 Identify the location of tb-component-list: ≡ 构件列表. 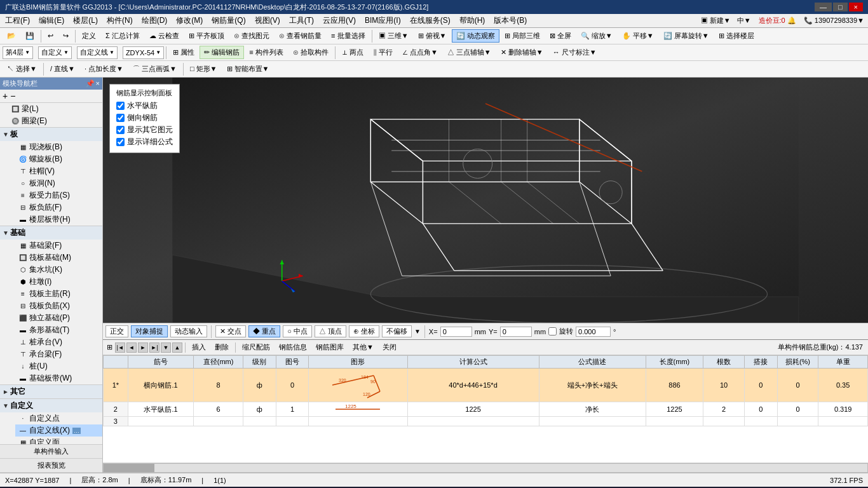
(266, 52).